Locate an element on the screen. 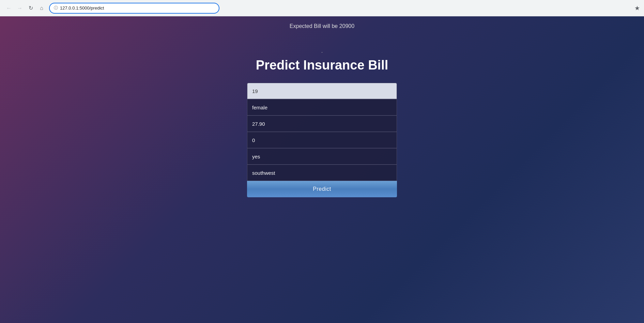 The width and height of the screenshot is (644, 323). form-container: - Predict Insurance Bill Predict is located at coordinates (322, 123).